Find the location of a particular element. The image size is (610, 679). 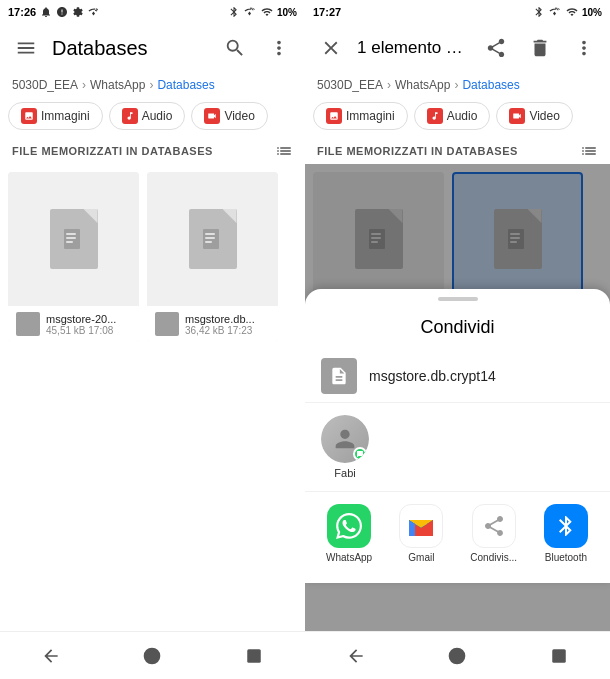

bluetooth-app-label: Bluetooth is located at coordinates (566, 558).